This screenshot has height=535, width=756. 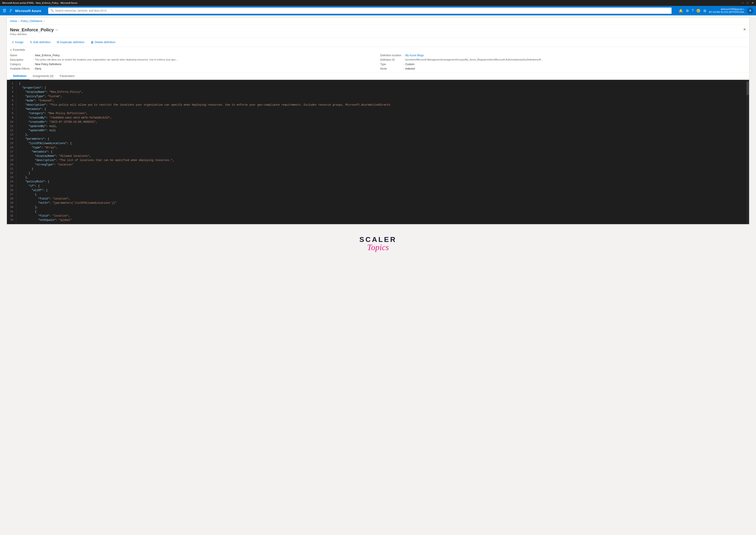 What do you see at coordinates (193, 69) in the screenshot?
I see `essentials-row-effects: Available Effects : Deny` at bounding box center [193, 69].